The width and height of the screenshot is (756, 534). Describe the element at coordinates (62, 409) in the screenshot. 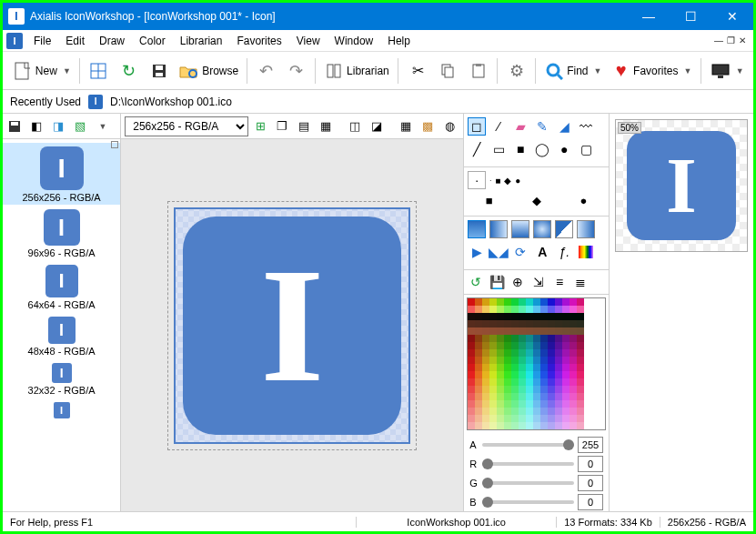

I see `format-item-more: I` at that location.